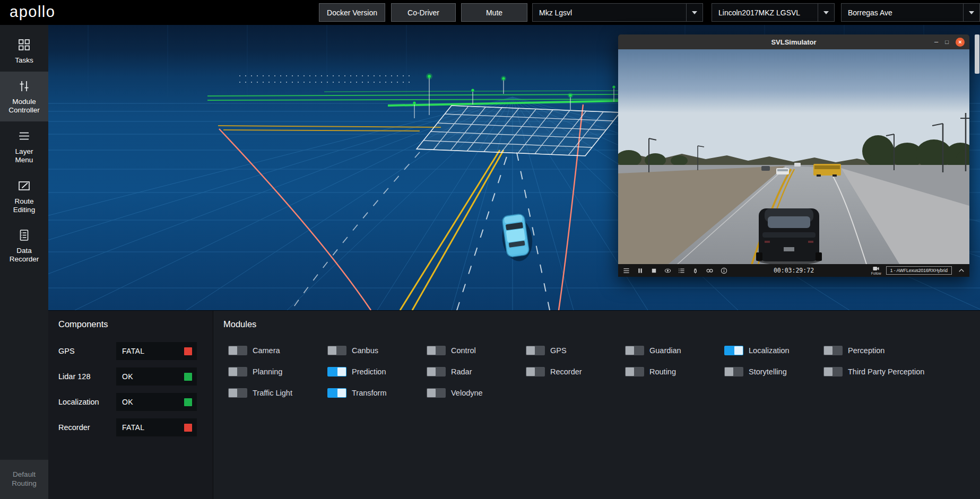  Describe the element at coordinates (665, 351) in the screenshot. I see `module-label: Guardian` at that location.